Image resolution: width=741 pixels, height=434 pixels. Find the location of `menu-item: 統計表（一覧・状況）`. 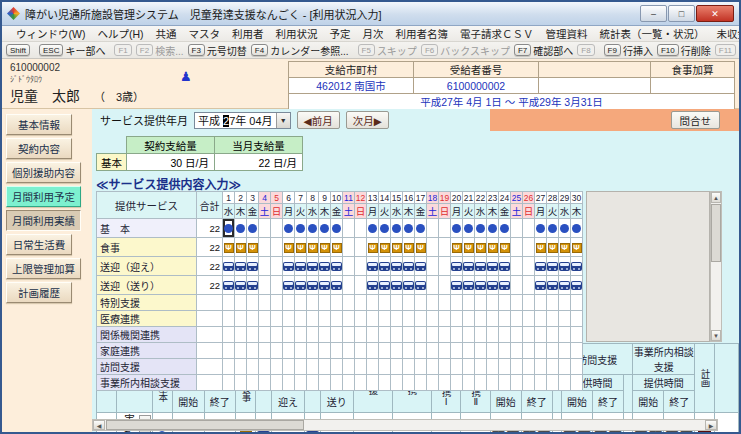

menu-item: 統計表（一覧・状況） is located at coordinates (652, 34).